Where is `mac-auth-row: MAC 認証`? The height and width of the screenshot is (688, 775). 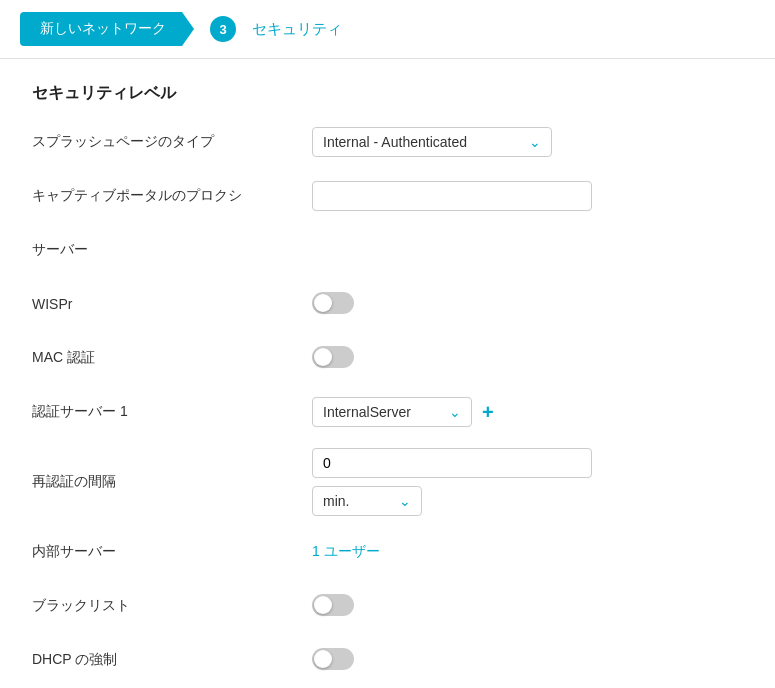
mac-auth-row: MAC 認証 is located at coordinates (388, 358).